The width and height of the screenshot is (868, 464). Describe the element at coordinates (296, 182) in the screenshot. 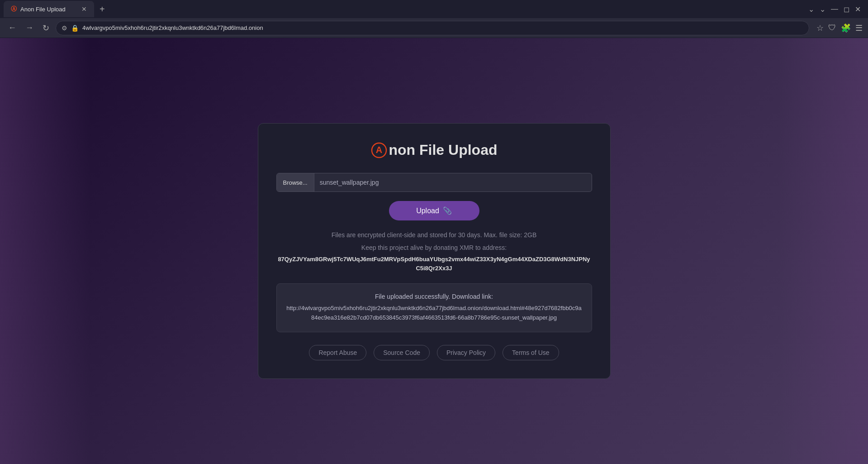

I see `browse-button: Browse...` at that location.